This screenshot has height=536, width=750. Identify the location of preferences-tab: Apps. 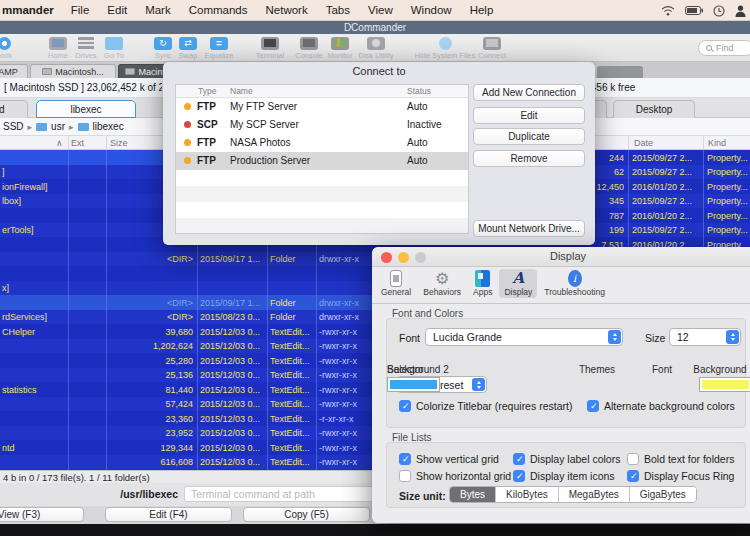
(482, 284).